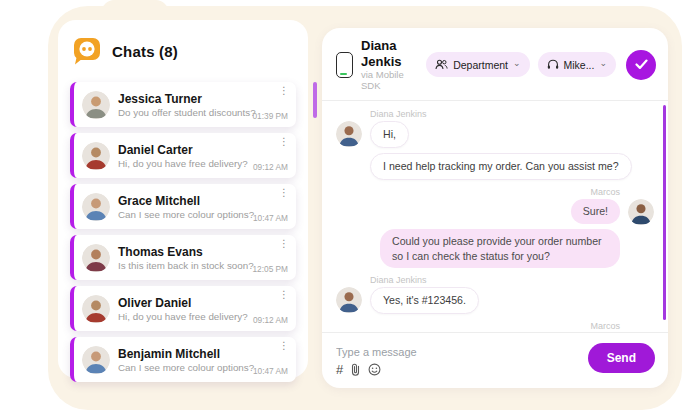 The width and height of the screenshot is (690, 419). Describe the element at coordinates (203, 304) in the screenshot. I see `chat-name: Oliver Daniel` at that location.